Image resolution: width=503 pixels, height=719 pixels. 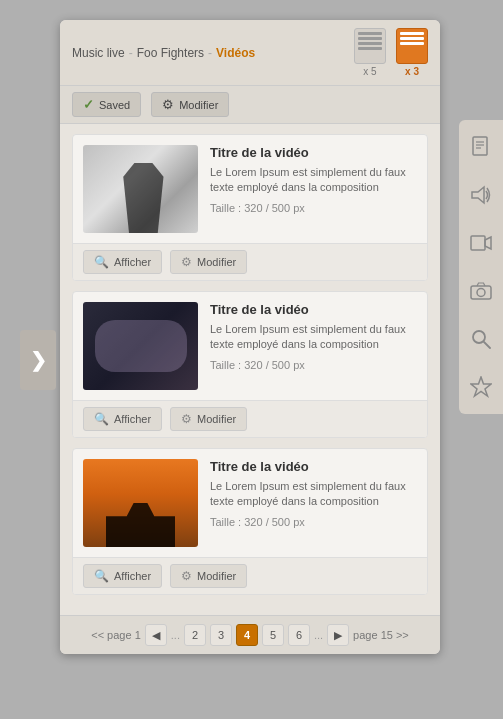 What do you see at coordinates (250, 503) in the screenshot?
I see `video-card-3-top: Titre de la vidéo Le Lorem Ipsum est sim…` at bounding box center [250, 503].